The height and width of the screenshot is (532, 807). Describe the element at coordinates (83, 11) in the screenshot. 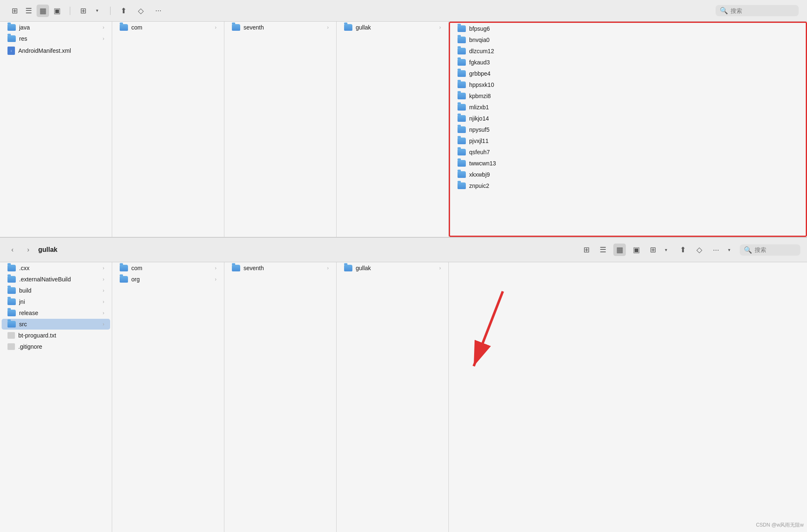

I see `grid-apps-icon: ⊞` at that location.